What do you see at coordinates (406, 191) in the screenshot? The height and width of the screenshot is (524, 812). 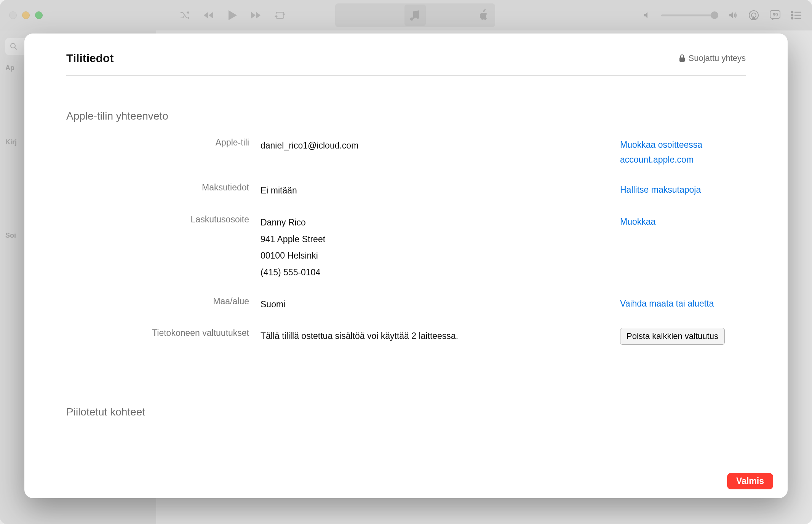 I see `row-payment: Maksutiedot Ei mitään Hallitse maksutapo…` at bounding box center [406, 191].